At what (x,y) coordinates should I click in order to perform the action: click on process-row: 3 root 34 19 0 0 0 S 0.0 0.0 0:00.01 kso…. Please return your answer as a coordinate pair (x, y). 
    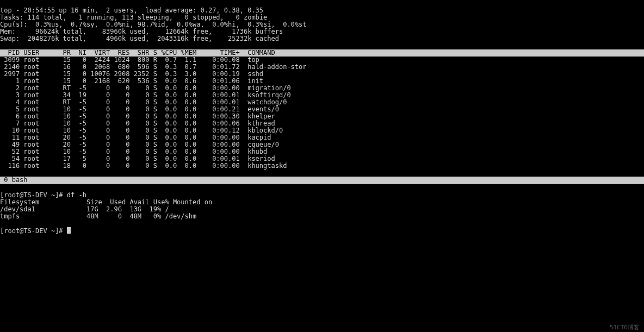
    Looking at the image, I should click on (146, 95).